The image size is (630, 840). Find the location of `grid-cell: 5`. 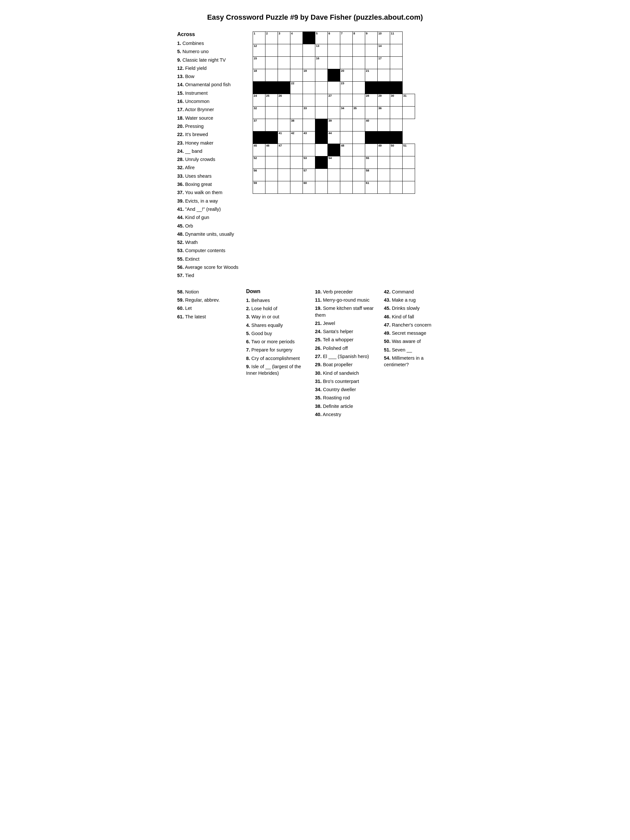

grid-cell: 5 is located at coordinates (321, 38).